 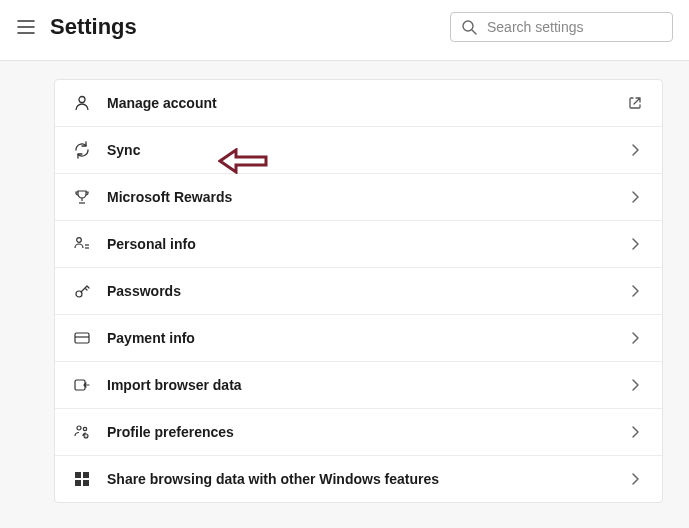 What do you see at coordinates (358, 244) in the screenshot?
I see `row-personal-info: Personal info` at bounding box center [358, 244].